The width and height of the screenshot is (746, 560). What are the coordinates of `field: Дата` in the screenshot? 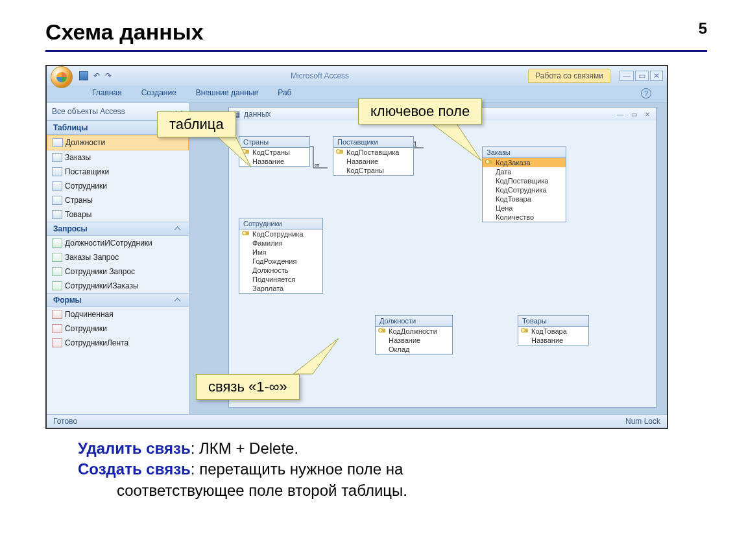 It's located at (524, 172).